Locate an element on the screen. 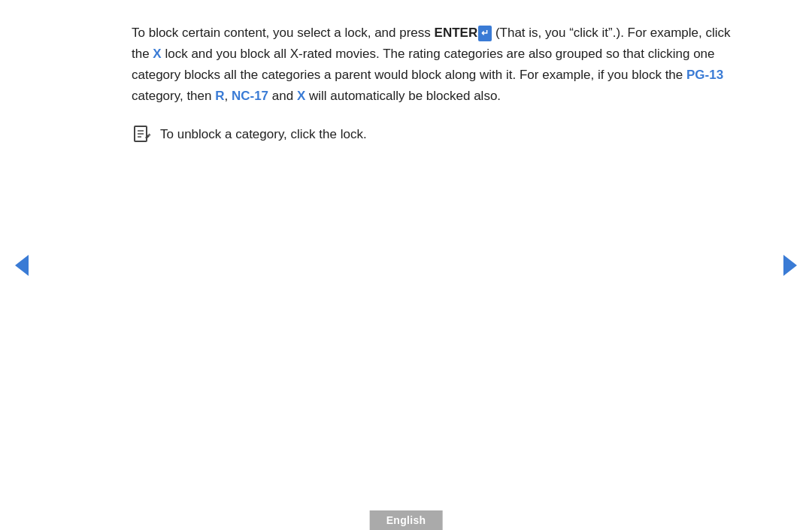 Image resolution: width=812 pixels, height=530 pixels. note-block: To unblock a category, click the lock. is located at coordinates (432, 134).